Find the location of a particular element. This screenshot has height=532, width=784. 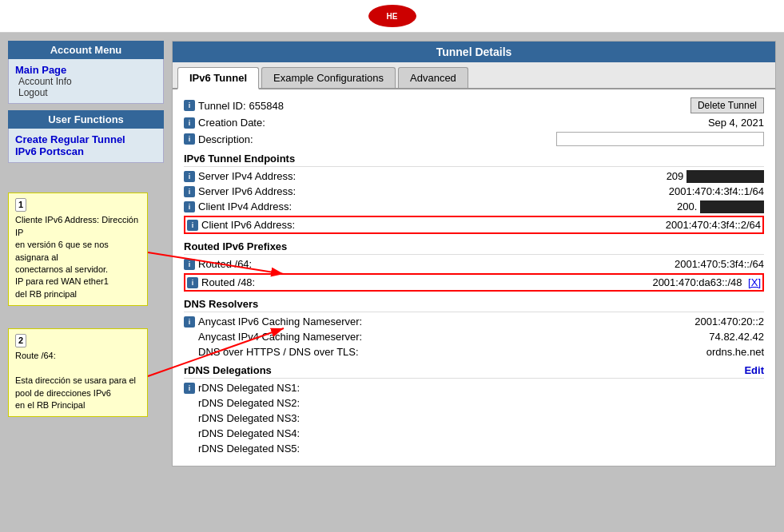

user-functions-header: User Functions is located at coordinates (86, 120).